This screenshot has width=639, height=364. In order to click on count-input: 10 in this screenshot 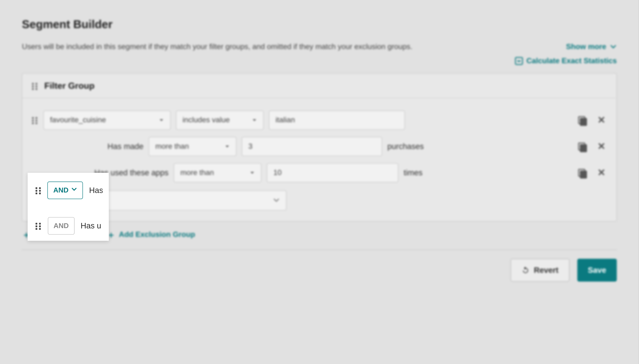, I will do `click(332, 173)`.